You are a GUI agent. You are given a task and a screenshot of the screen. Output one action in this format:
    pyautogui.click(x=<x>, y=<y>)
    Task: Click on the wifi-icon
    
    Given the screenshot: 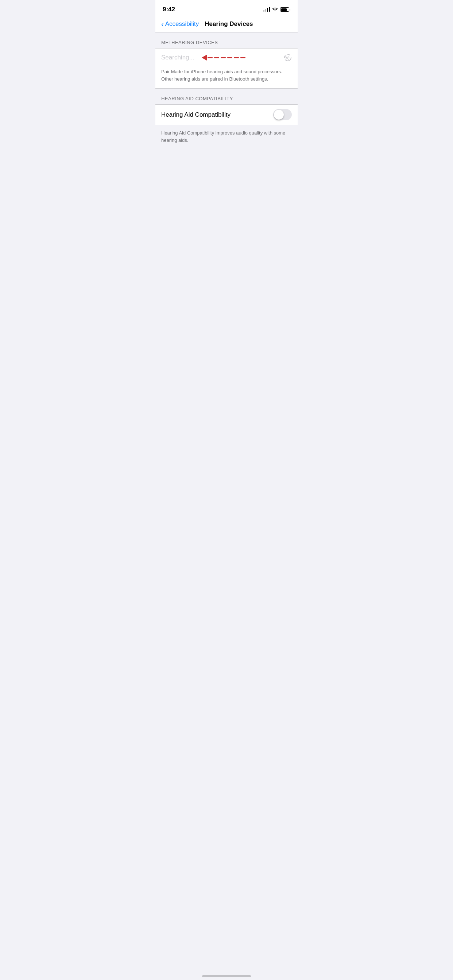 What is the action you would take?
    pyautogui.click(x=275, y=10)
    